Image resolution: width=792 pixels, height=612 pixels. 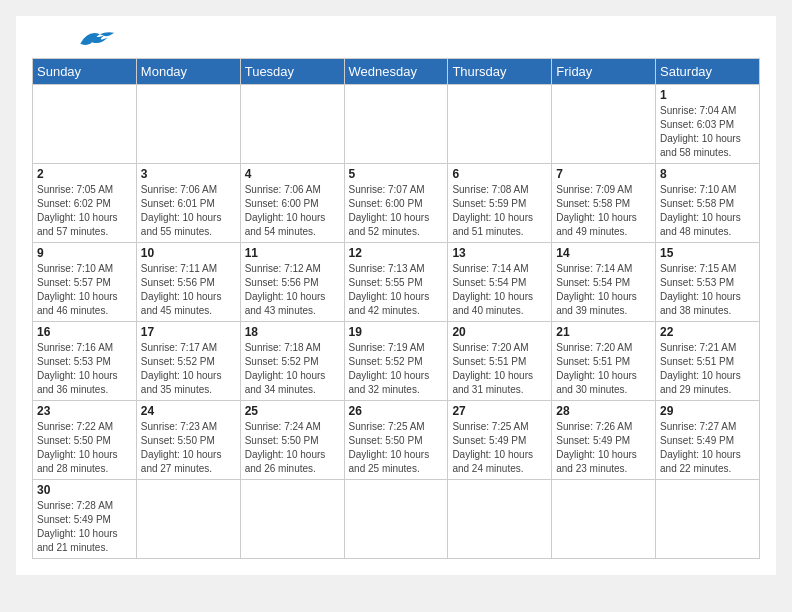 I want to click on calendar-cell: 6Sunrise: 7:08 AMSunset: 5:59 PMDaylight…, so click(x=500, y=204).